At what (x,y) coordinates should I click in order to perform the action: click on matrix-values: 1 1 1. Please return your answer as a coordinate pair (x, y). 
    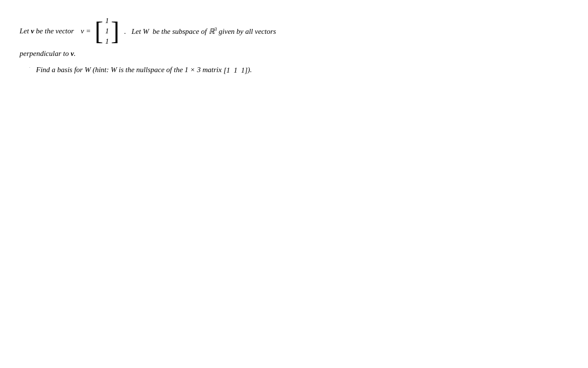
    Looking at the image, I should click on (107, 31).